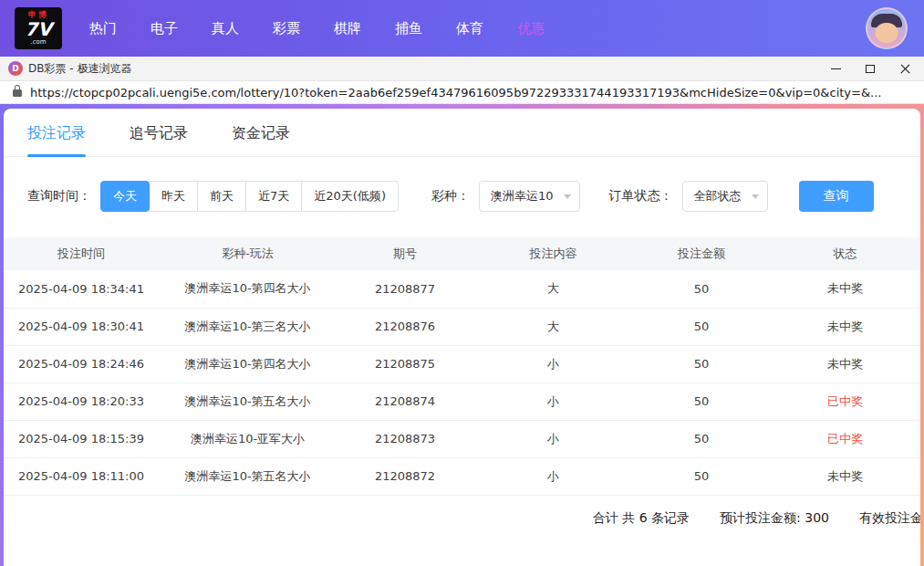 The image size is (924, 566). I want to click on cell: 2025-04-09 18:30:41, so click(81, 327).